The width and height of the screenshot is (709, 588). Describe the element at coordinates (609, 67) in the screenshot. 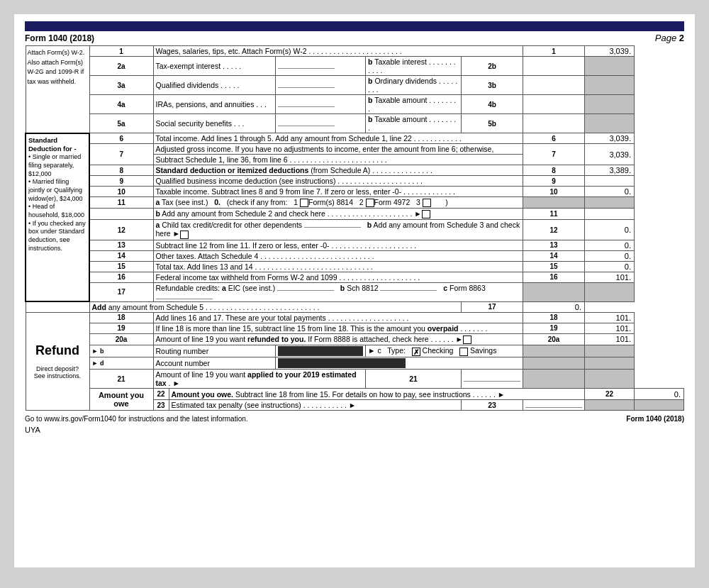

I see `line2b-gray` at that location.